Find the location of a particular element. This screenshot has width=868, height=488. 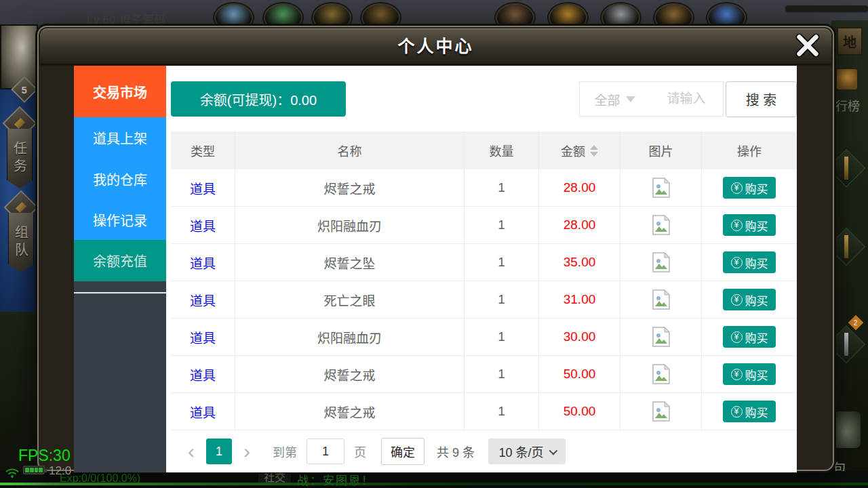

column-header-action: 操作 is located at coordinates (749, 150).